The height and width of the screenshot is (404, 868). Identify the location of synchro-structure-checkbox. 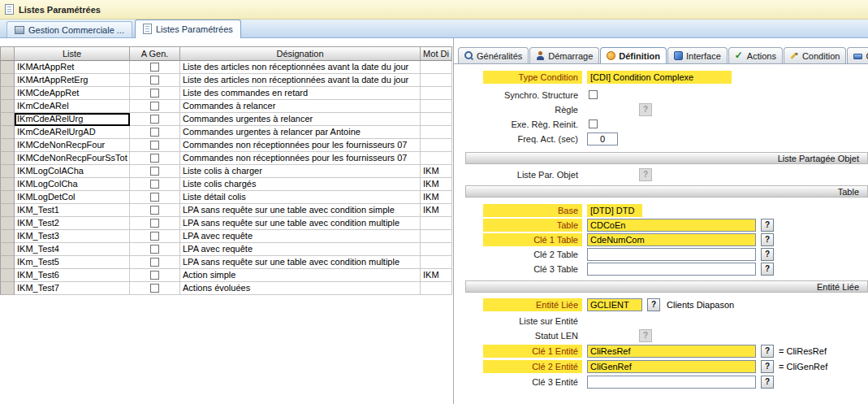
(593, 94).